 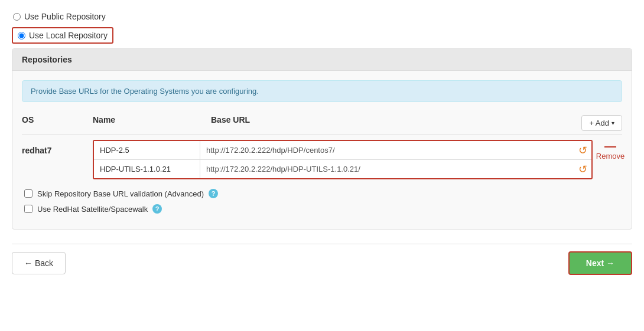 What do you see at coordinates (28, 209) in the screenshot?
I see `checkbox-satellite` at bounding box center [28, 209].